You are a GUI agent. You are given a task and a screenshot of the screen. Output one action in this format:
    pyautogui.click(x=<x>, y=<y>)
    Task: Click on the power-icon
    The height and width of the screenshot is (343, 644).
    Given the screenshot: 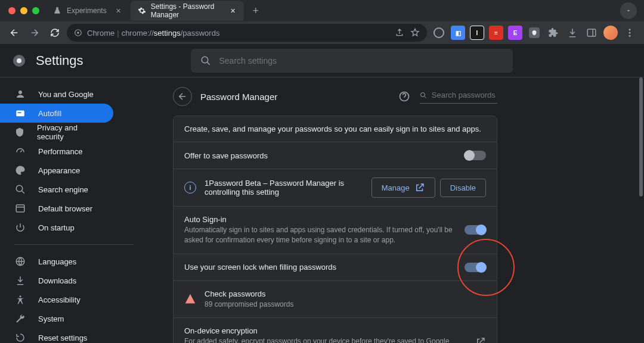 What is the action you would take?
    pyautogui.click(x=20, y=227)
    